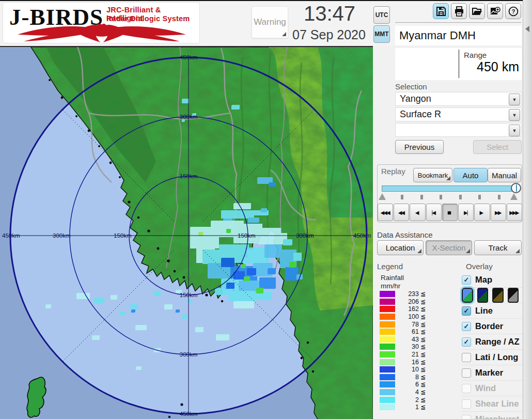 This screenshot has height=419, width=532. Describe the element at coordinates (495, 11) in the screenshot. I see `add-image-button` at that location.